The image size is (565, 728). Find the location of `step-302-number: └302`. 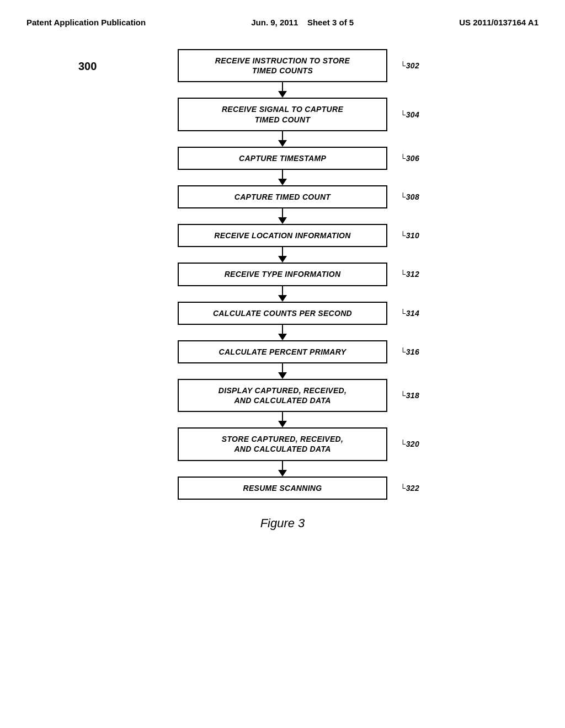

step-302-number: └302 is located at coordinates (410, 66).